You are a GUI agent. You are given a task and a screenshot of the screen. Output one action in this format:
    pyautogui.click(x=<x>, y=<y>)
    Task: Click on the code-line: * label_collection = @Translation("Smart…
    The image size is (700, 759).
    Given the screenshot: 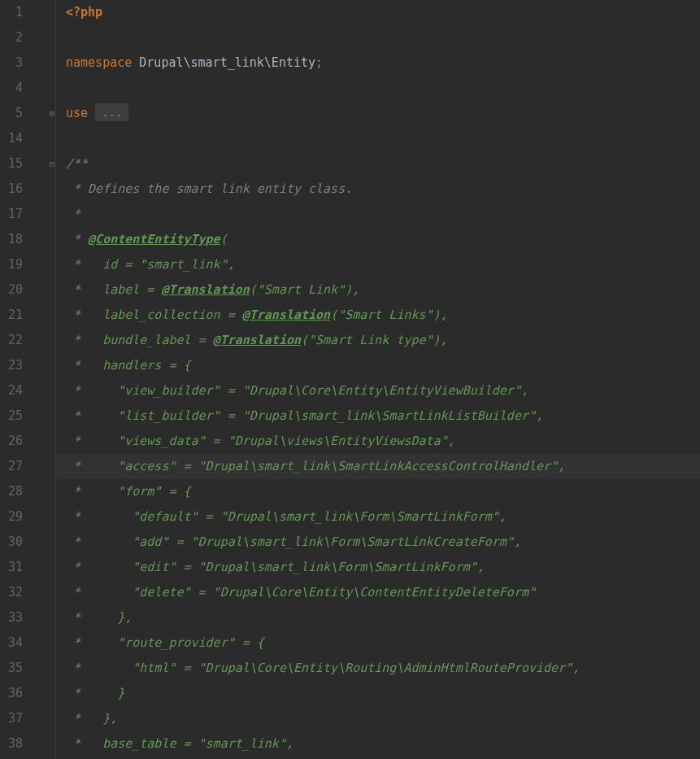 What is the action you would take?
    pyautogui.click(x=383, y=316)
    